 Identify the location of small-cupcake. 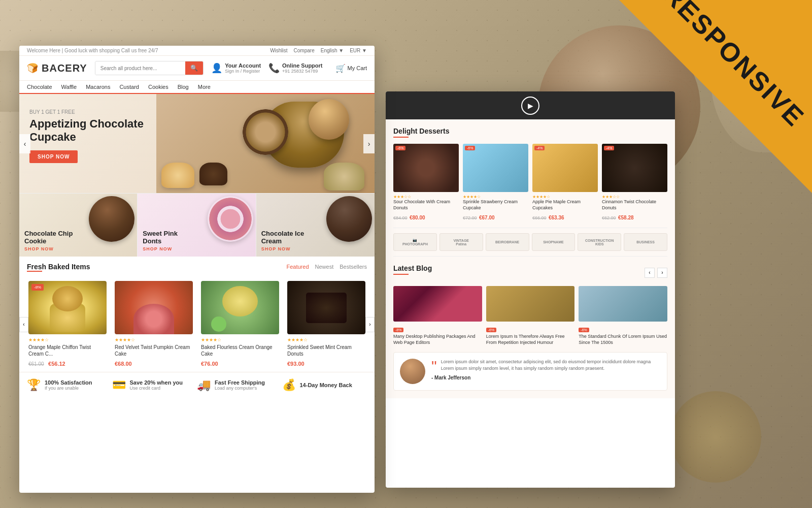
(178, 175).